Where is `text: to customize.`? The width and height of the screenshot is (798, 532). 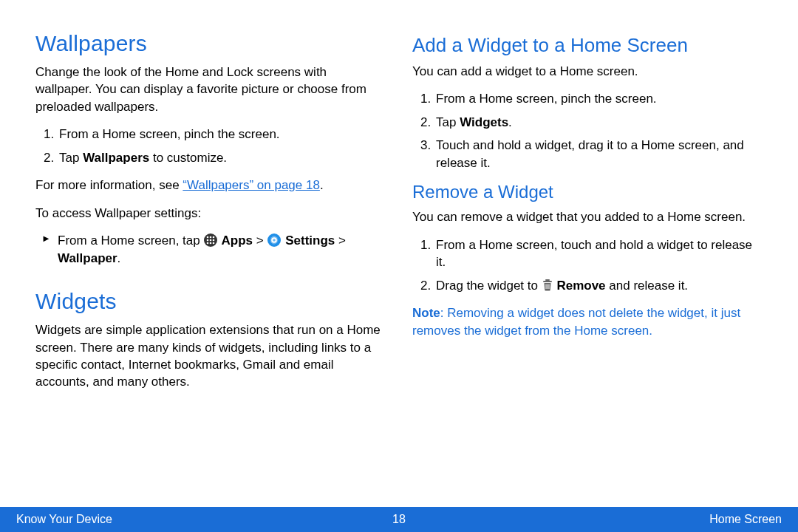
text: to customize. is located at coordinates (188, 158).